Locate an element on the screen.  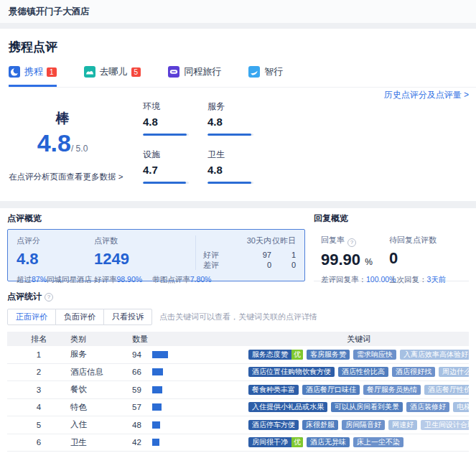
keyword-pill: 酒店性价比高 is located at coordinates (363, 372).